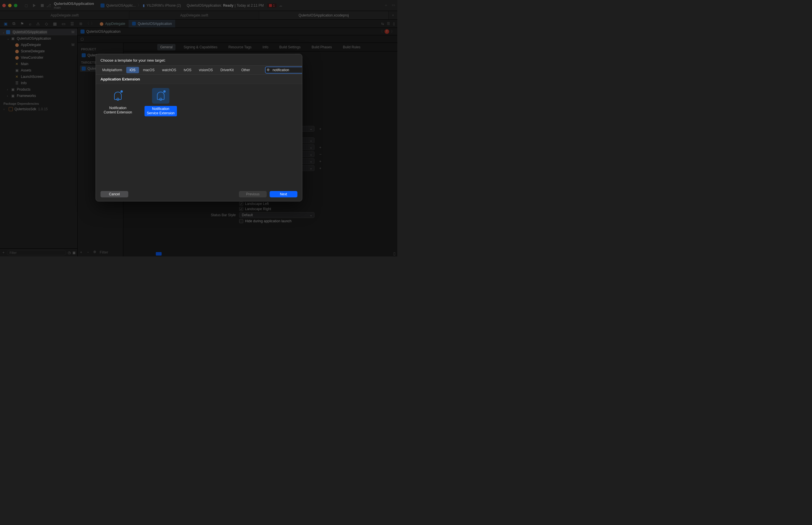 This screenshot has height=525, width=812. I want to click on platform-tabs: Multiplatform iOS macOS watchOS tvOS vis…, so click(199, 70).